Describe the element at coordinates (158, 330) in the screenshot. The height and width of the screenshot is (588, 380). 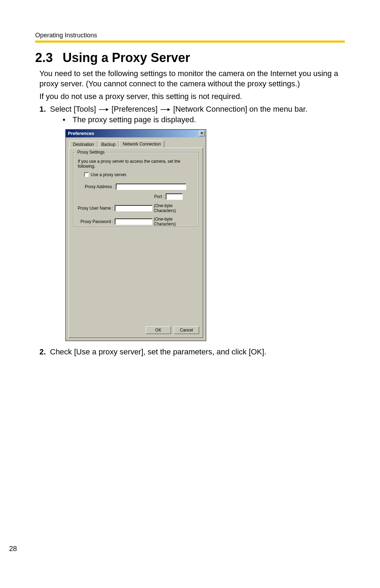
I see `ok-button: OK` at that location.